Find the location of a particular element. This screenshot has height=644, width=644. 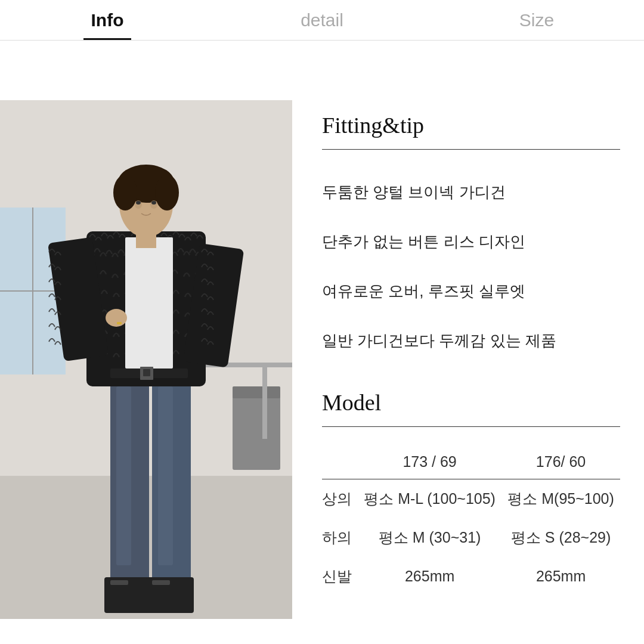

row3-label: 신발 is located at coordinates (340, 576).